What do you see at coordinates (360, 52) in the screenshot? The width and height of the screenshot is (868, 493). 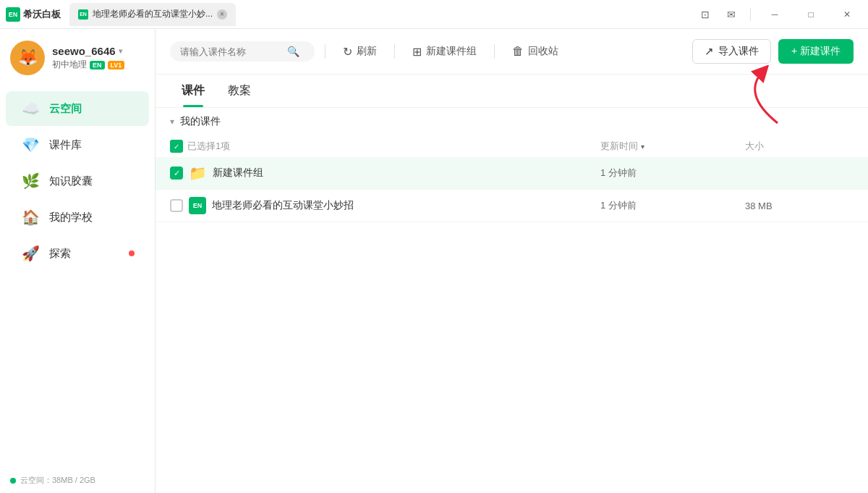 I see `refresh-button: ↻ 刷新` at bounding box center [360, 52].